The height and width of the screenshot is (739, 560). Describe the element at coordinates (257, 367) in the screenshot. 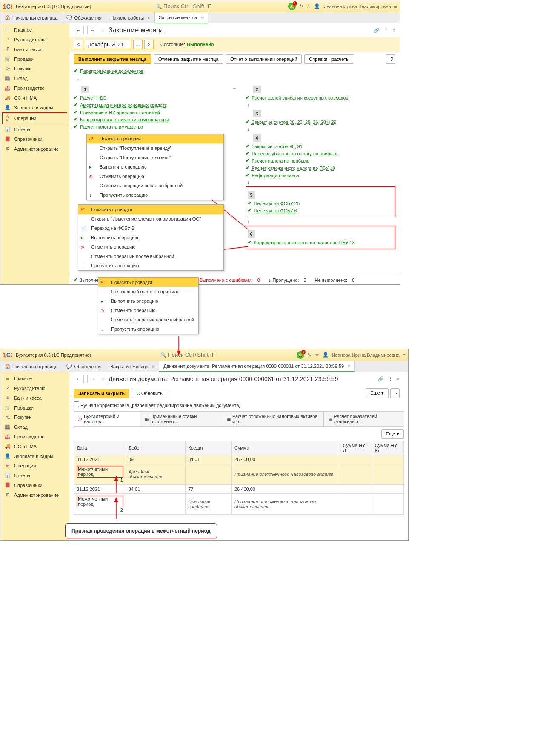

I see `tab2-movements: Движения документа: Регламентная операци…` at that location.